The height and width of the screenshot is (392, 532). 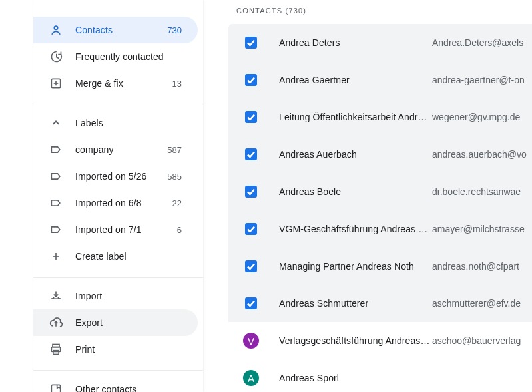 I want to click on contact-name: Andreas Auerbach, so click(x=356, y=154).